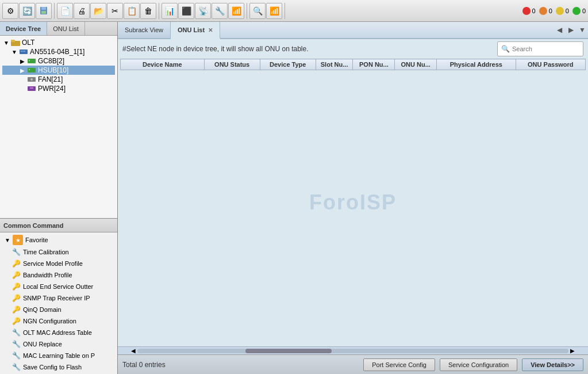 This screenshot has width=588, height=374. I want to click on col-onu-password: ONU Password, so click(551, 64).